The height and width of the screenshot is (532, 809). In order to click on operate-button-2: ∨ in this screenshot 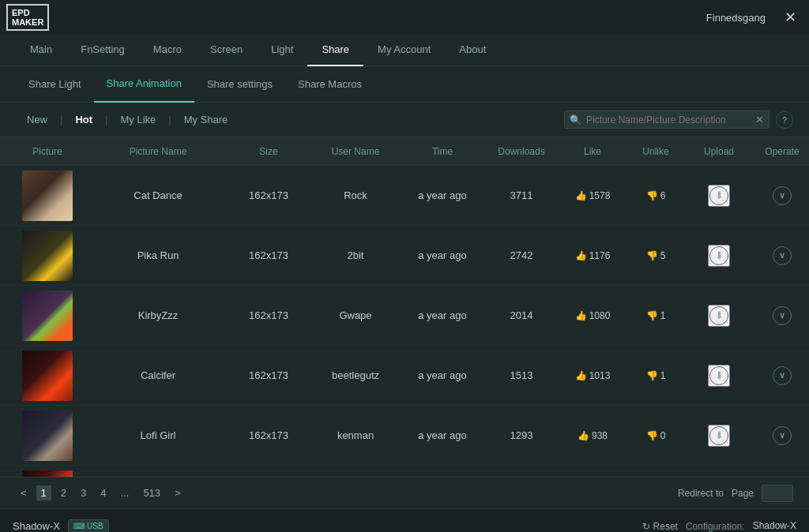, I will do `click(782, 316)`.